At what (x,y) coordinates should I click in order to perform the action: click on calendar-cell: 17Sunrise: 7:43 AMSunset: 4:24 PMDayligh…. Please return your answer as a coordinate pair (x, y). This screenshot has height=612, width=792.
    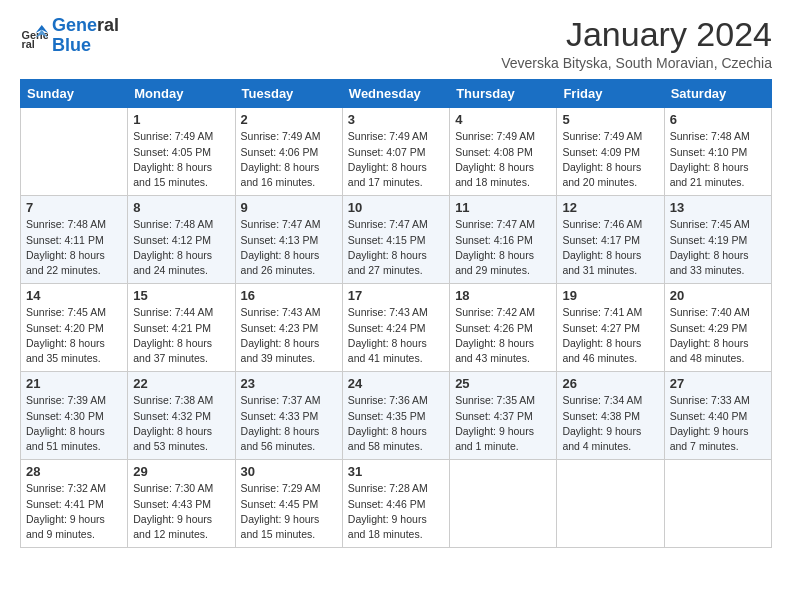
    Looking at the image, I should click on (396, 328).